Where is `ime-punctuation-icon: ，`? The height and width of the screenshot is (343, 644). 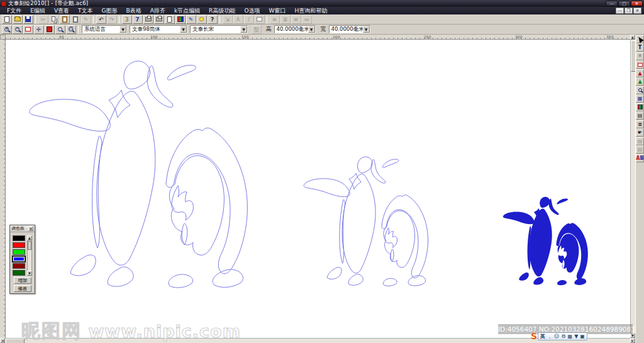 ime-punctuation-icon: ， is located at coordinates (550, 336).